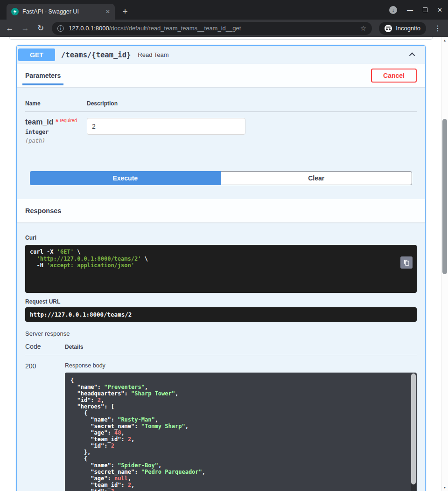 The width and height of the screenshot is (448, 491). I want to click on url-host: 127.0.0.1:8000, so click(89, 28).